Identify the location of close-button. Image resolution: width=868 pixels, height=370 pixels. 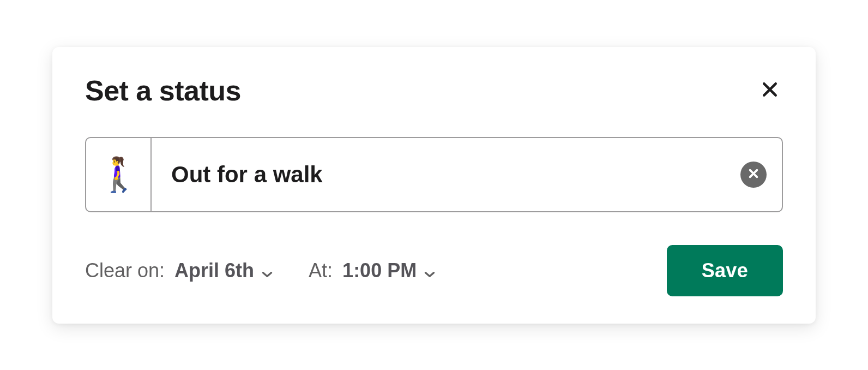
(770, 91).